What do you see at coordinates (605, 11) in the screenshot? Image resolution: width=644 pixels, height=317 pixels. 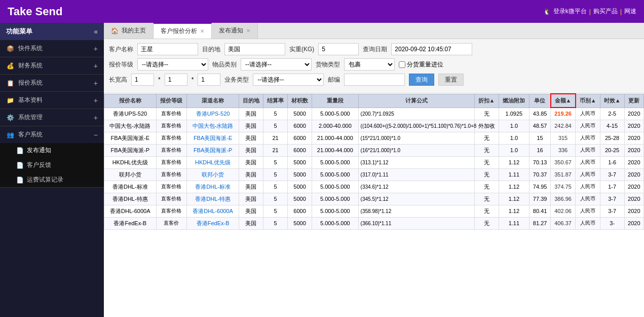 I see `buy-link: 购买产品` at bounding box center [605, 11].